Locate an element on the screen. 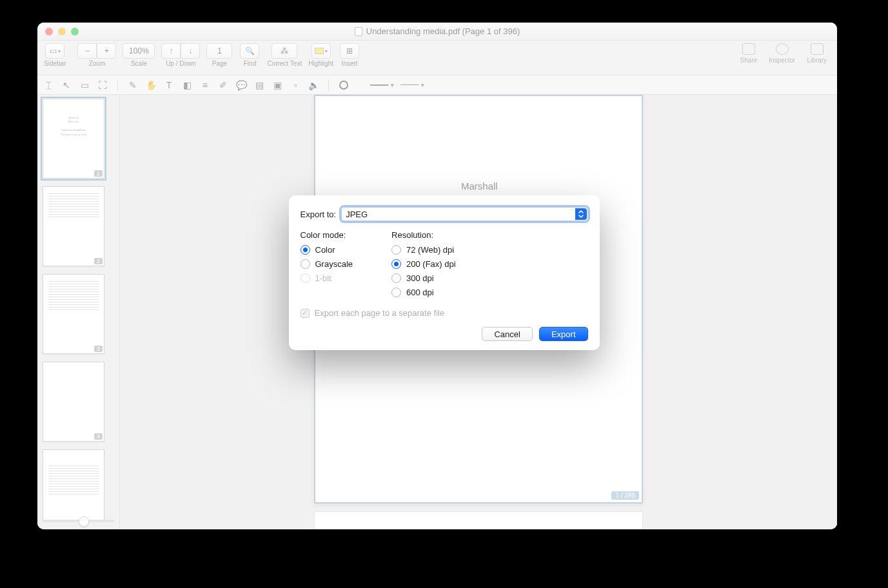 The width and height of the screenshot is (888, 588). page-thumbnail: 4 is located at coordinates (74, 402).